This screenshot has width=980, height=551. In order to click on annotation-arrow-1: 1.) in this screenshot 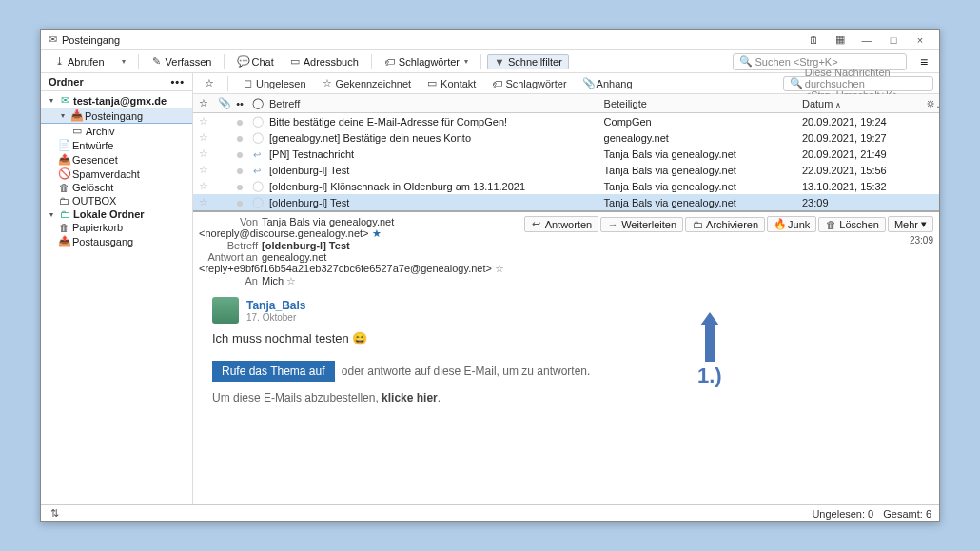, I will do `click(710, 350)`.